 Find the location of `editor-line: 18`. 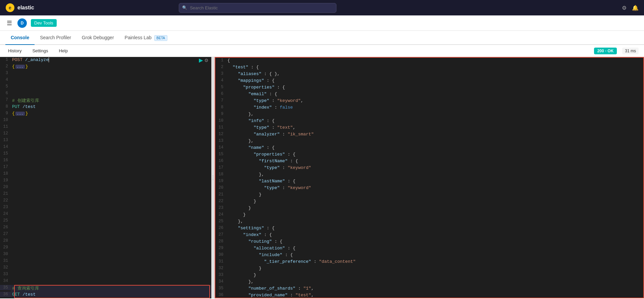

editor-line: 18 is located at coordinates (106, 174).